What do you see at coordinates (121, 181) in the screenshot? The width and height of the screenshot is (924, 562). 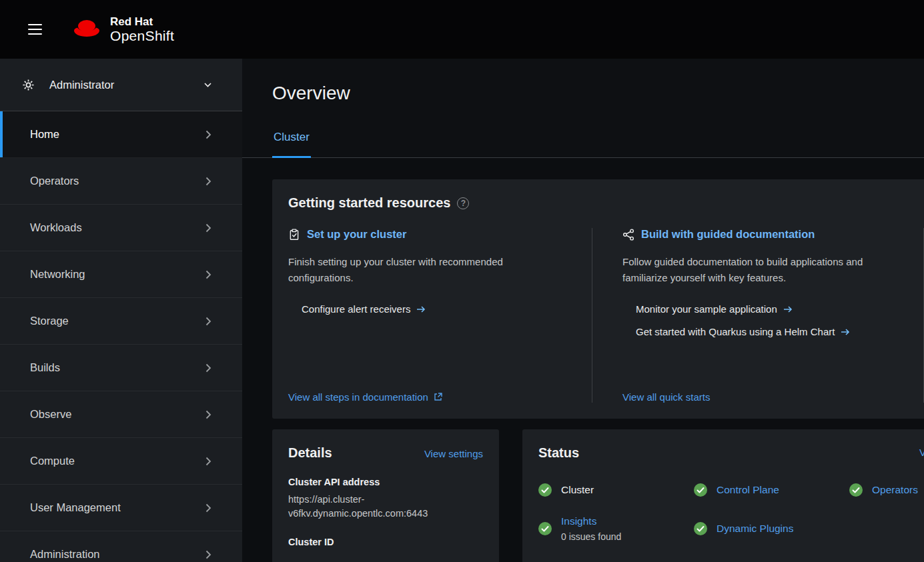 I see `sidebar-item-operators: Operators` at bounding box center [121, 181].